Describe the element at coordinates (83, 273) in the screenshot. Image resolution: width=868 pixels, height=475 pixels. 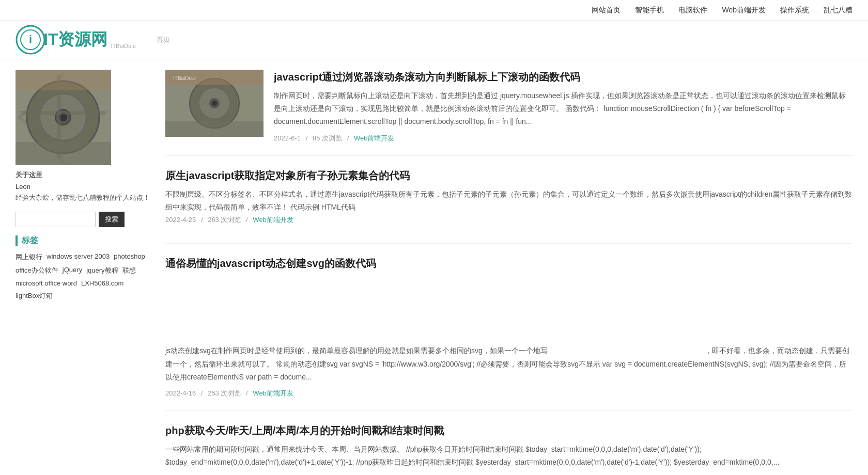
I see `sidebar: 关于这里 Leon 经验大杂烩，储存乱七八糟教程的个人站点！ 搜索 标签 网上银…` at that location.